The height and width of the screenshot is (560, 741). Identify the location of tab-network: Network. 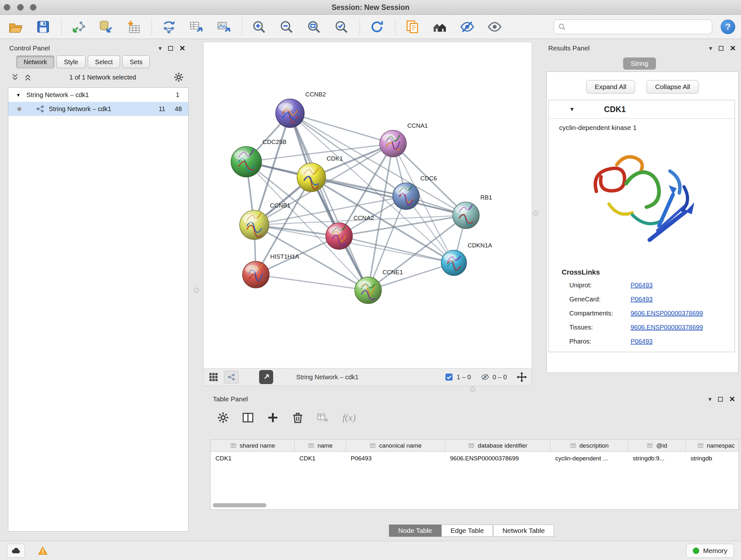
(36, 62).